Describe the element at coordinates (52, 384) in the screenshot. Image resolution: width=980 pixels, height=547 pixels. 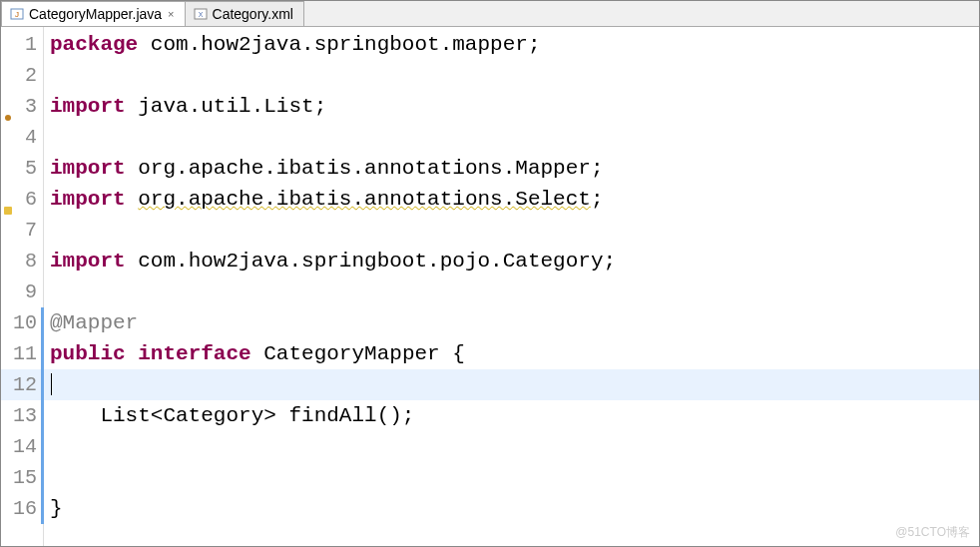
I see `text-cursor` at that location.